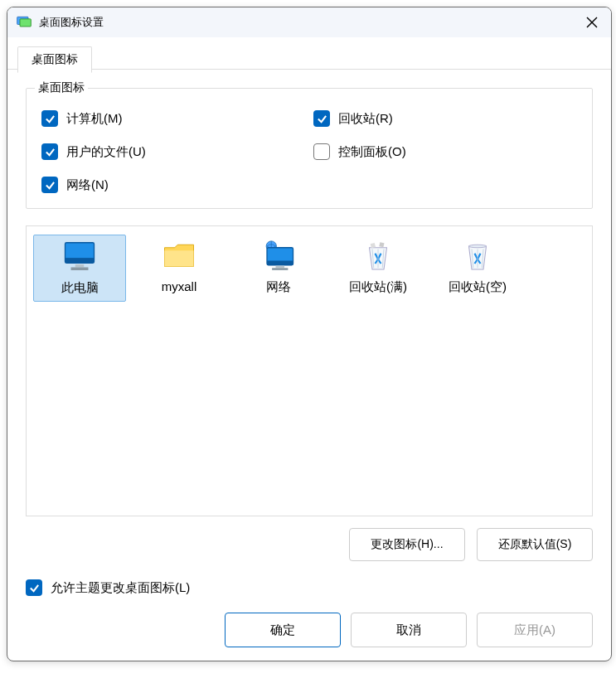 The height and width of the screenshot is (683, 616). What do you see at coordinates (592, 22) in the screenshot?
I see `close-button` at bounding box center [592, 22].